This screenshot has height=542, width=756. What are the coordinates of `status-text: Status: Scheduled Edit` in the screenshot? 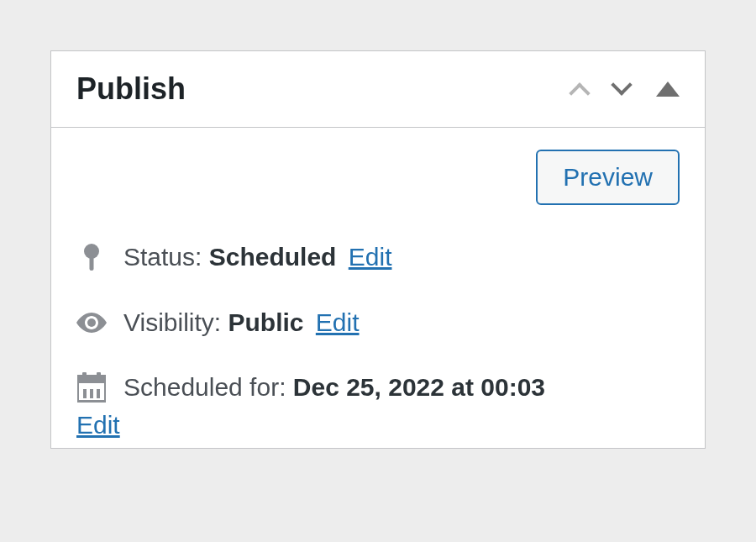 It's located at (402, 257).